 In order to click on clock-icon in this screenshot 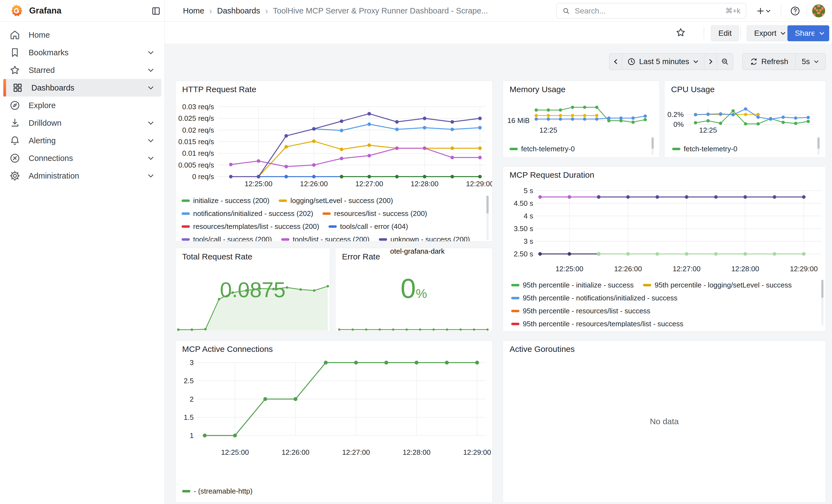, I will do `click(631, 62)`.